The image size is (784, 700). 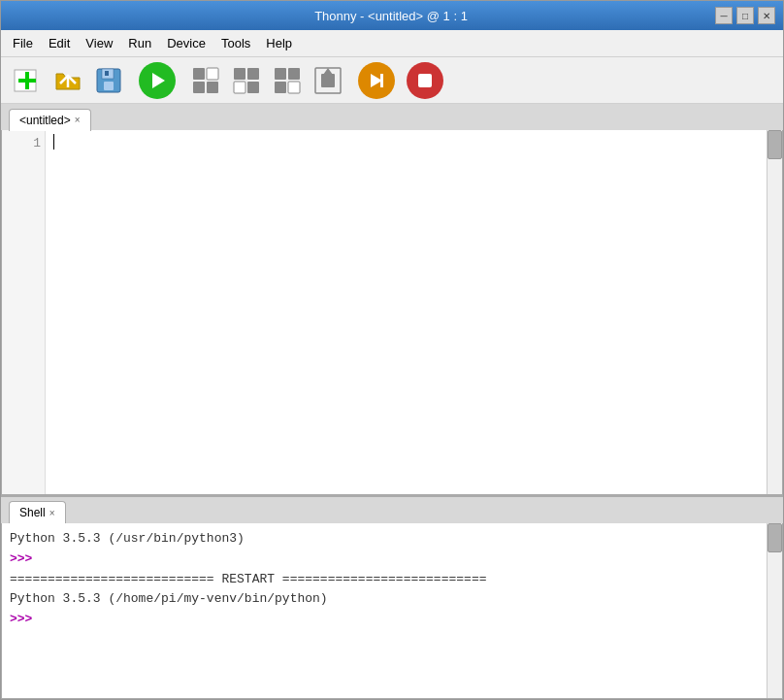 I want to click on editor-tab-close: ×, so click(x=78, y=120).